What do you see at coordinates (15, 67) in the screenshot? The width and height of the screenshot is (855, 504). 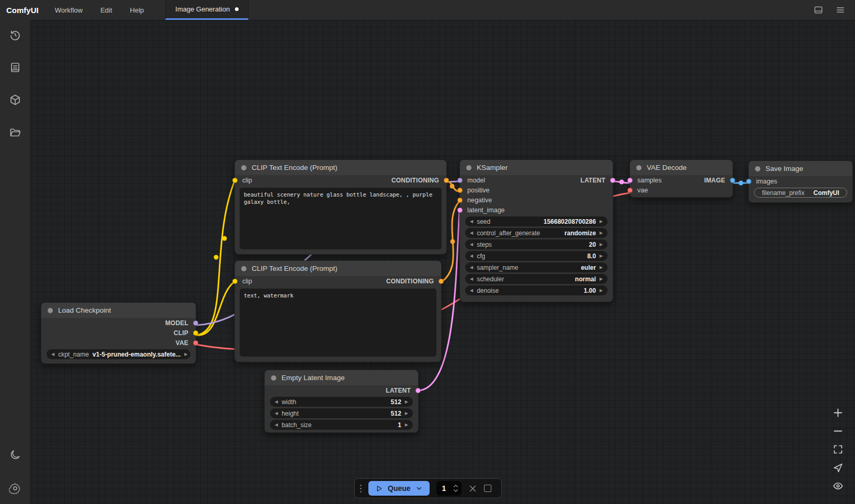 I see `logs-icon` at bounding box center [15, 67].